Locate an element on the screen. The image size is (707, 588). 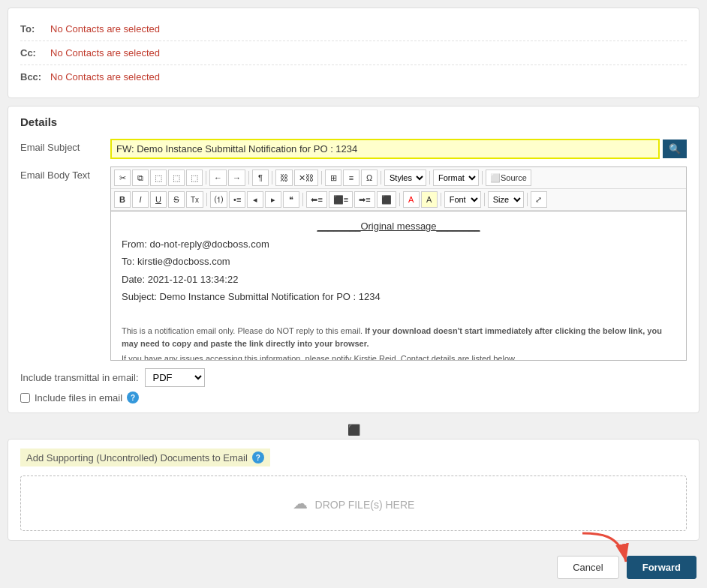
footer-actions: Cancel Forward is located at coordinates (354, 567).